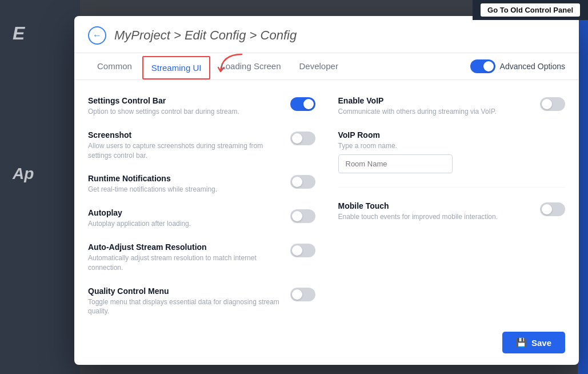  Describe the element at coordinates (185, 178) in the screenshot. I see `setting-name-runtime-notifications: Runtime Notifications` at that location.